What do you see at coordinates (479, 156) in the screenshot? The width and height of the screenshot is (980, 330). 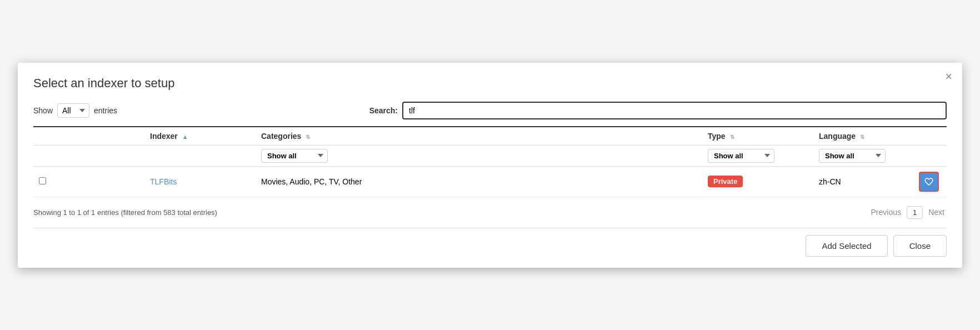 I see `filter-categories-cell: Show all` at bounding box center [479, 156].